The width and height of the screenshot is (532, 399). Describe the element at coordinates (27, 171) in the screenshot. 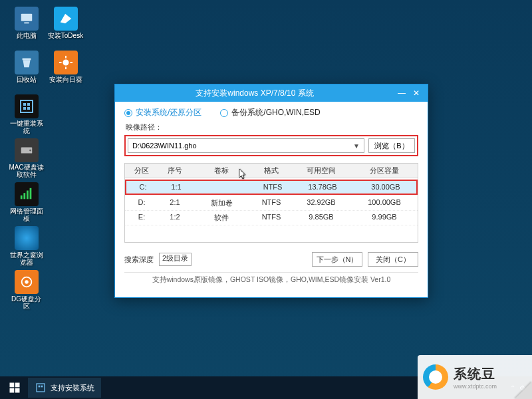

I see `desktop-icon-label: MAC硬盘读取软件` at that location.